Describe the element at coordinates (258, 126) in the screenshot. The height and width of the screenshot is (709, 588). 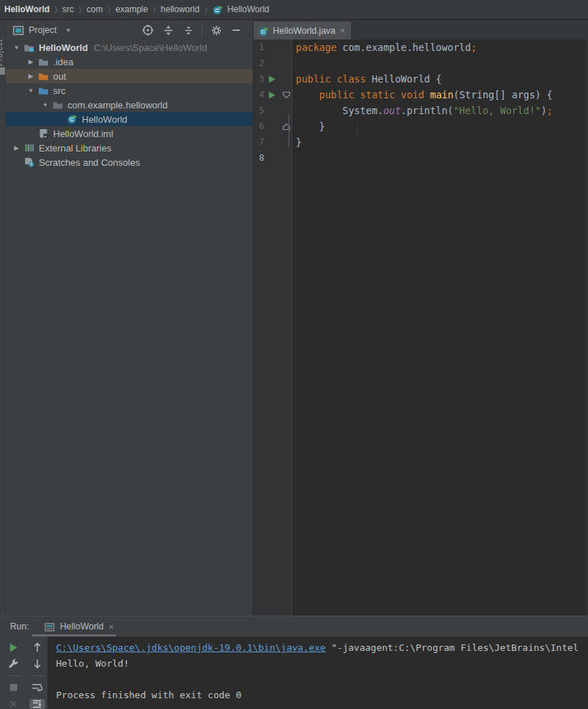
I see `line-number: 6` at that location.